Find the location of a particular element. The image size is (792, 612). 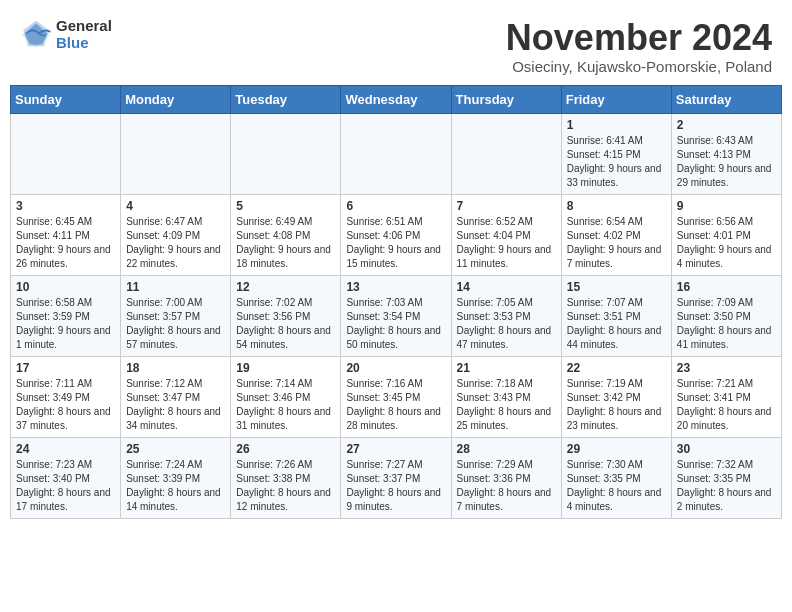

day-cell: 11Sunrise: 7:00 AMSunset: 3:57 PMDayligh… is located at coordinates (176, 316).